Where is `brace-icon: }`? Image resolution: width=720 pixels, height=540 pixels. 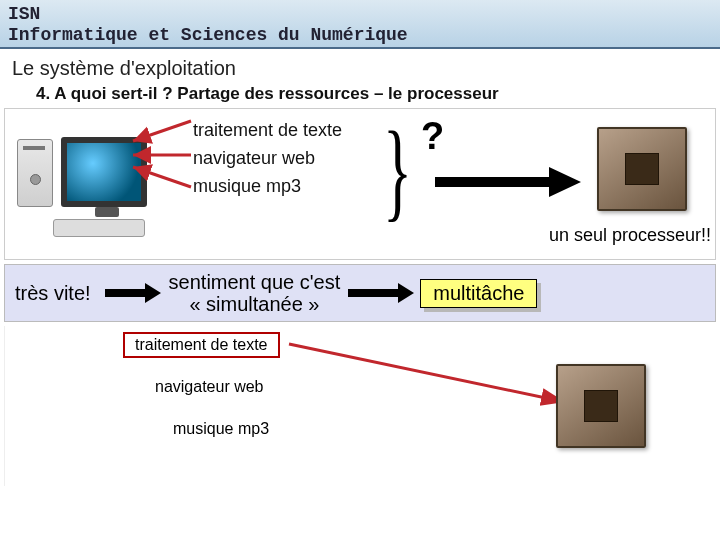
brace-icon: } is located at coordinates (398, 170).